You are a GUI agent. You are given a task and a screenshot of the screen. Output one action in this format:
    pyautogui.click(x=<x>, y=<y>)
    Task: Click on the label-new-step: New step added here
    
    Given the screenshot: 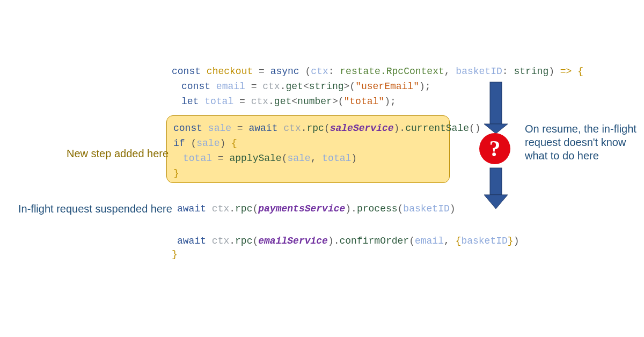 What is the action you would take?
    pyautogui.click(x=118, y=153)
    